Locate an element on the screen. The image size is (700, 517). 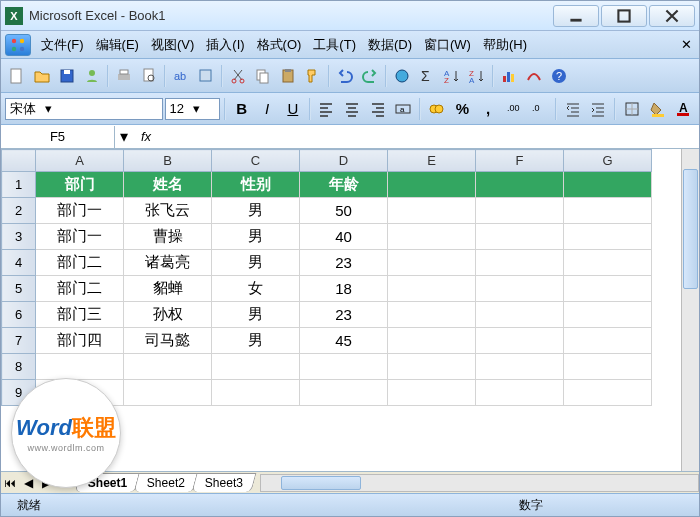
cell: 部门三 is located at coordinates (80, 315).